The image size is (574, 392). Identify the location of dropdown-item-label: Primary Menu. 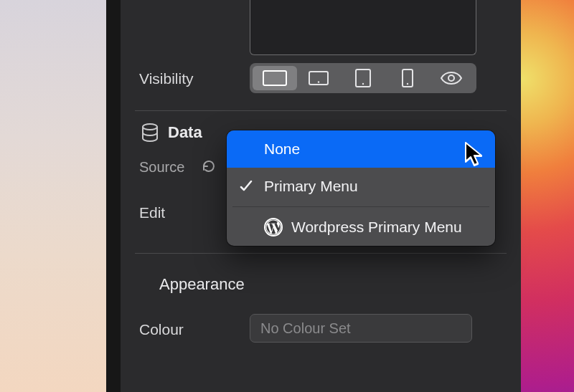
(311, 186).